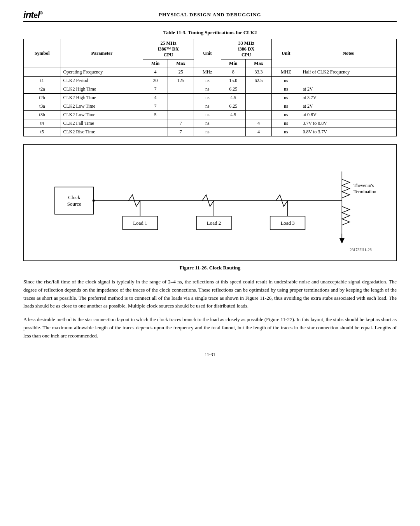 This screenshot has height=526, width=420. I want to click on page-header: intel® PHYSICAL DESIGN AND DEBUGGING, so click(210, 17).